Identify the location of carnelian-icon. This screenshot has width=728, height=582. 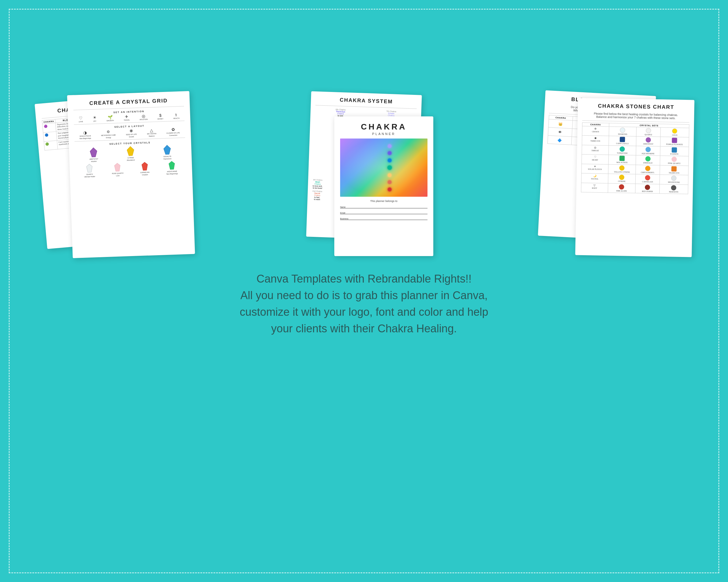
(145, 166).